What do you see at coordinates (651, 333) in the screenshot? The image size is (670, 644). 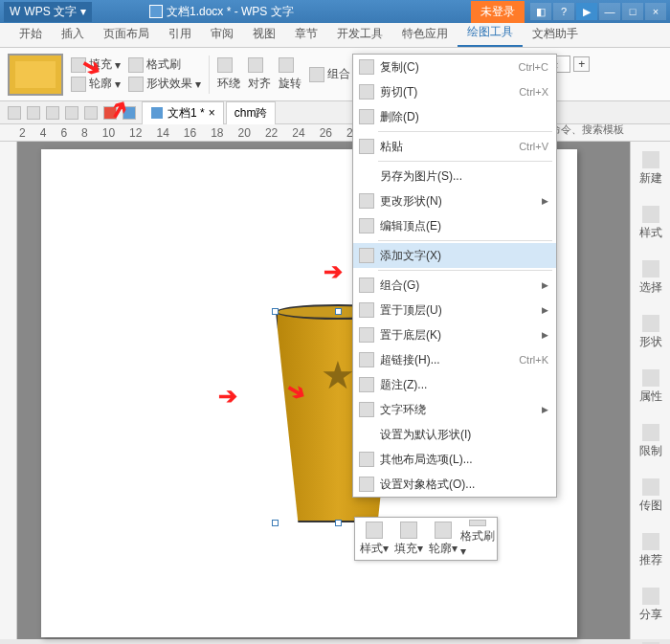 I see `side-形状: 形状` at bounding box center [651, 333].